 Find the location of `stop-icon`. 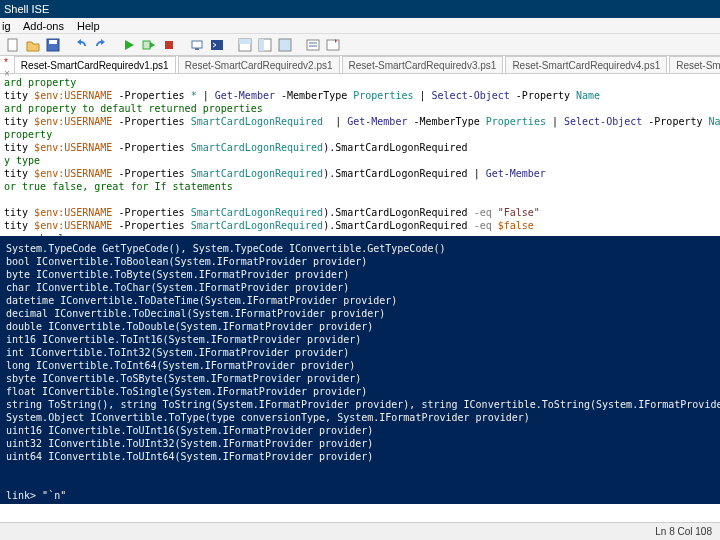

stop-icon is located at coordinates (169, 45).